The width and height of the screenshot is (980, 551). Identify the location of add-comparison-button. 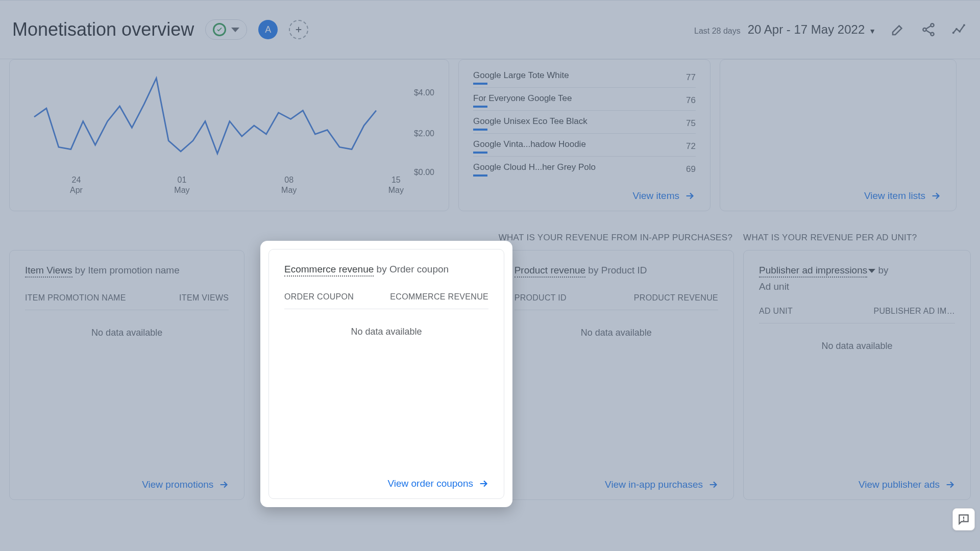
(299, 30).